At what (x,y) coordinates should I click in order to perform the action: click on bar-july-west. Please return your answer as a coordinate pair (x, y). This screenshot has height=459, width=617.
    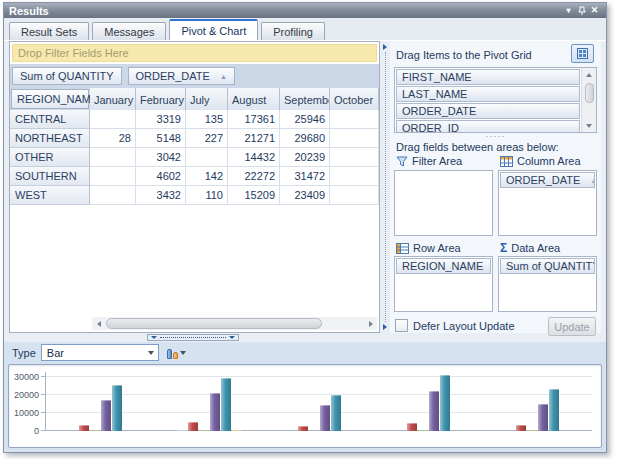
    Looking at the image, I should click on (532, 430).